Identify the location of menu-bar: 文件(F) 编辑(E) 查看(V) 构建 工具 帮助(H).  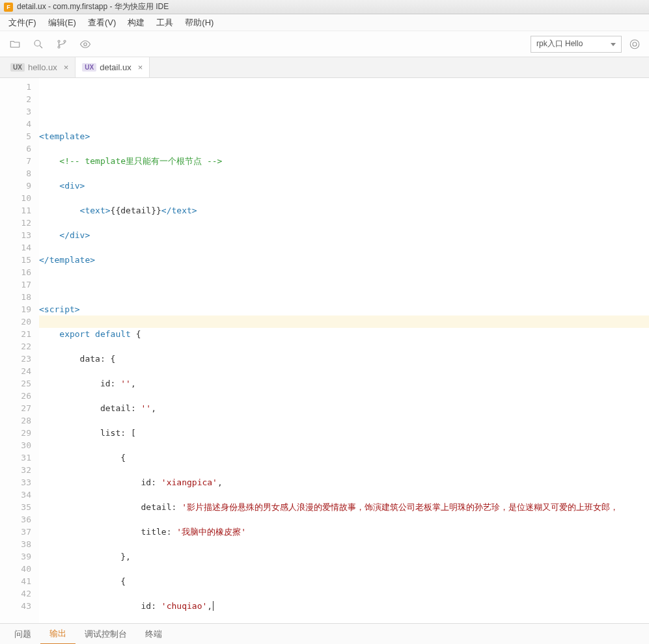
(324, 23).